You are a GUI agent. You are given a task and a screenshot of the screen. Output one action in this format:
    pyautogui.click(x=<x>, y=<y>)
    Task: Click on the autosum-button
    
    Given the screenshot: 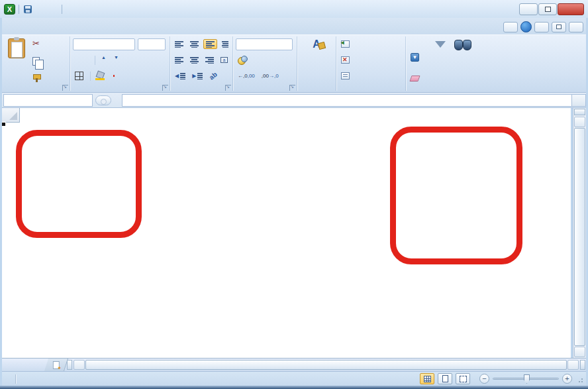 What is the action you would take?
    pyautogui.click(x=416, y=38)
    